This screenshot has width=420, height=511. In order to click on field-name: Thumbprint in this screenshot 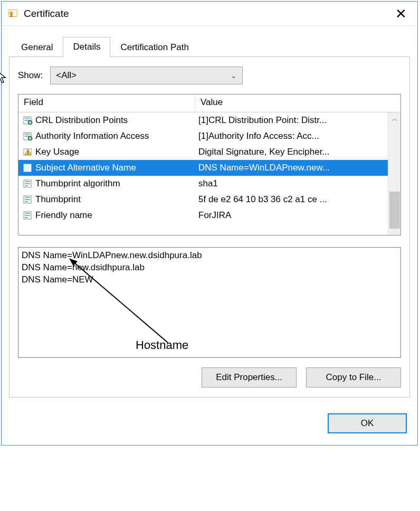, I will do `click(115, 200)`.